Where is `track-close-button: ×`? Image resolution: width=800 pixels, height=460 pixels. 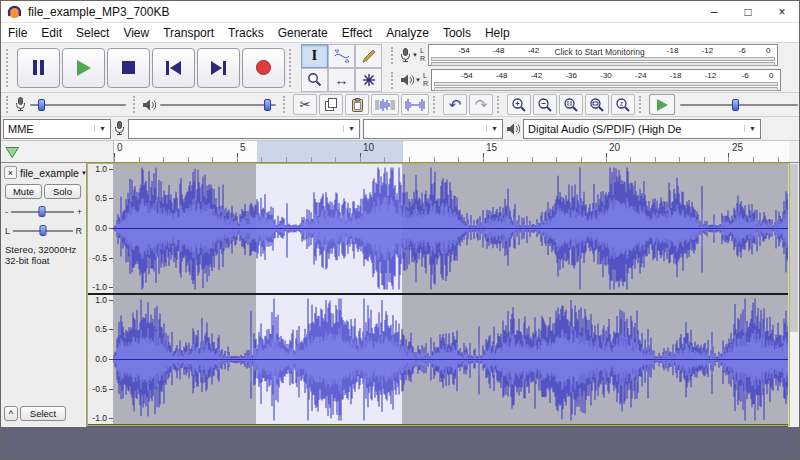 track-close-button: × is located at coordinates (10, 172).